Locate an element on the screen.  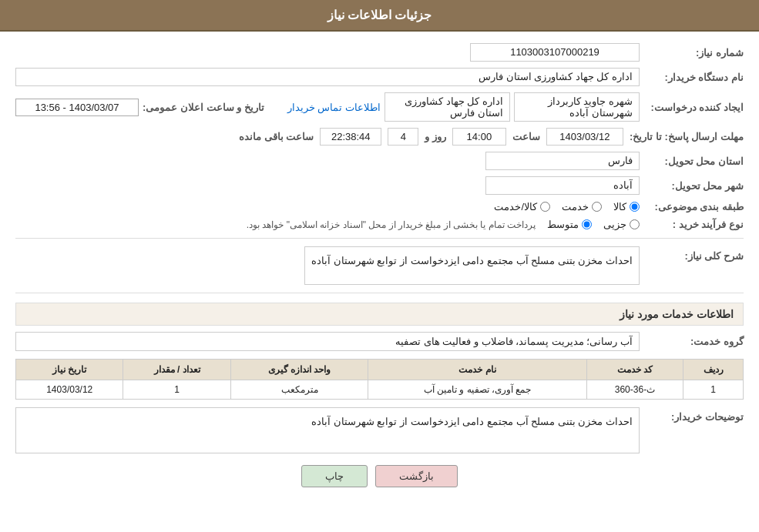
deadline-label: مهلت ارسال پاسخ: تا تاریخ: is located at coordinates (687, 137).